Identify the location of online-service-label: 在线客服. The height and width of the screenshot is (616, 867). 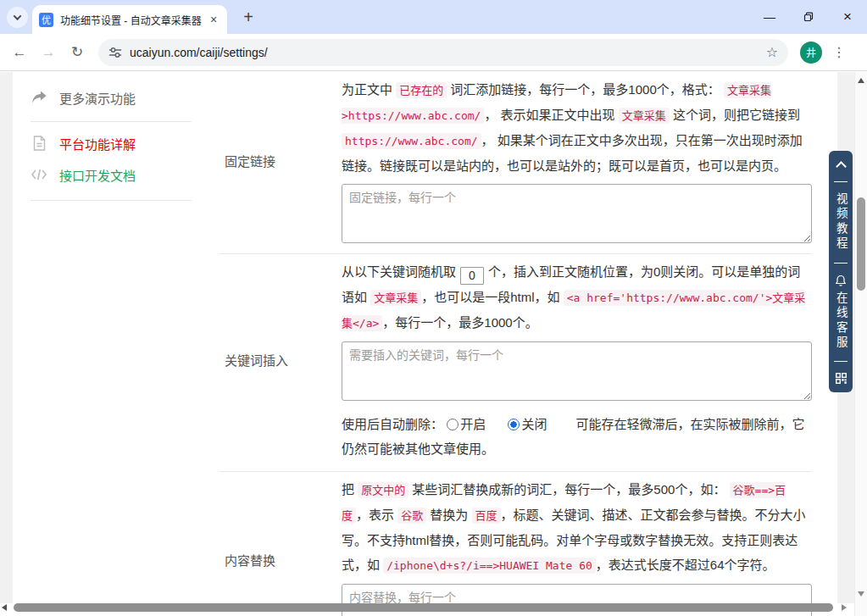
(841, 321).